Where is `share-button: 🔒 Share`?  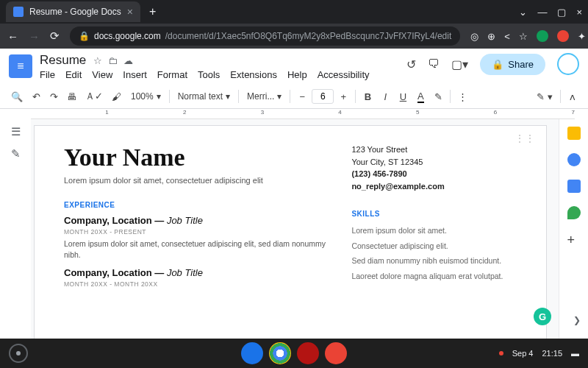 share-button: 🔒 Share is located at coordinates (513, 65).